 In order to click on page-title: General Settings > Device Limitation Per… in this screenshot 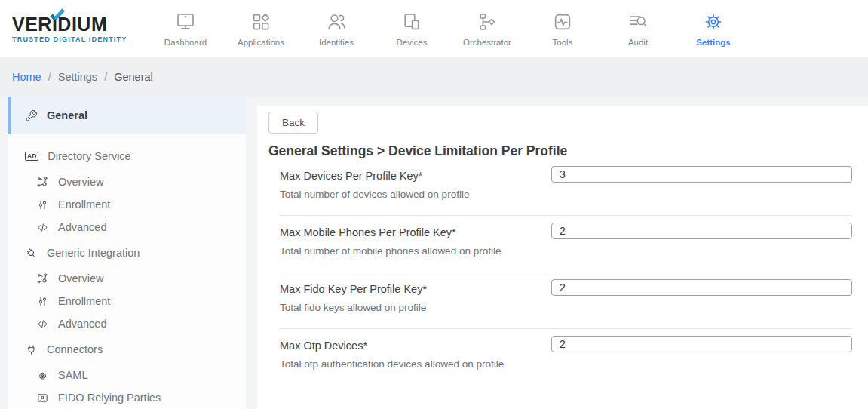, I will do `click(560, 151)`.